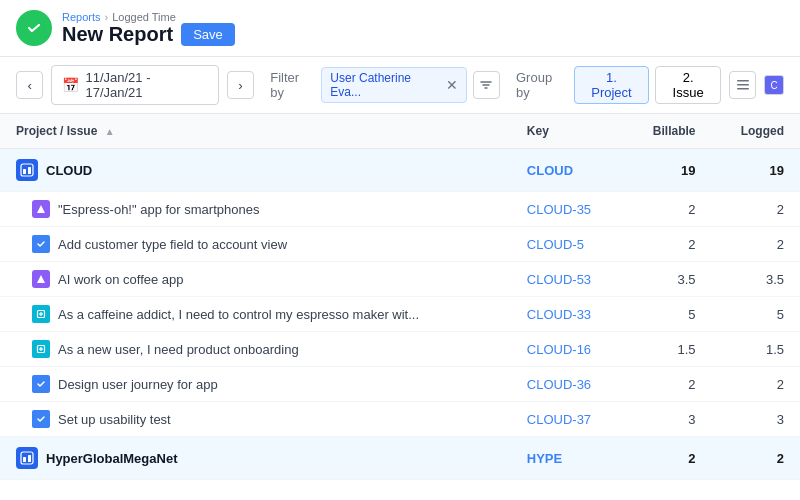  Describe the element at coordinates (688, 85) in the screenshot. I see `group-issue-button: 2. Issue` at that location.